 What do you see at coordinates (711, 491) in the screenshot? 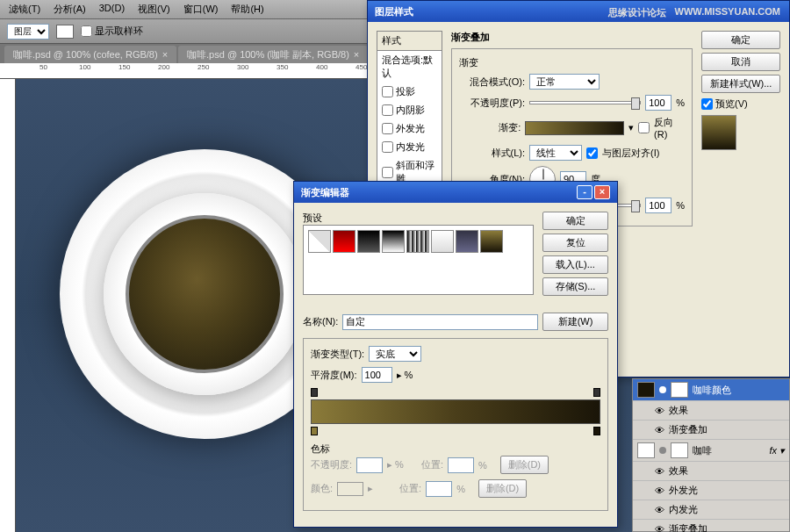
I see `fx-outer-glow: 👁 外发光` at bounding box center [711, 491].